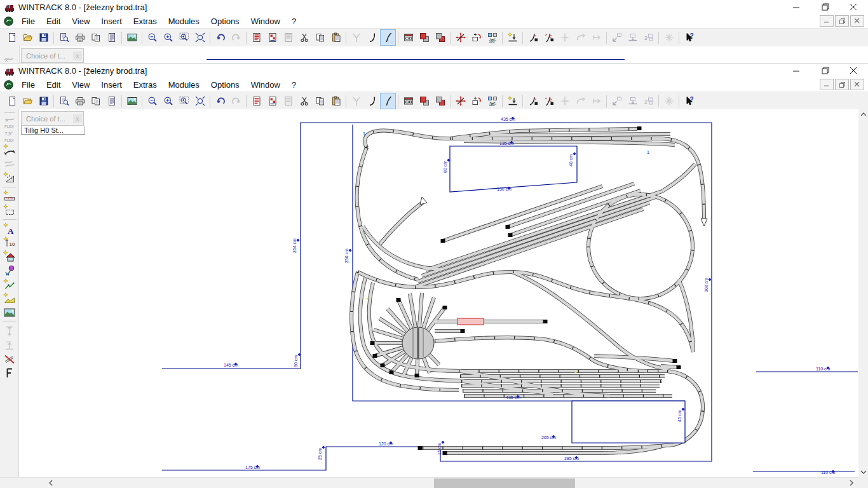 The width and height of the screenshot is (868, 488). Describe the element at coordinates (10, 136) in the screenshot. I see `flex-track-75-tool` at that location.